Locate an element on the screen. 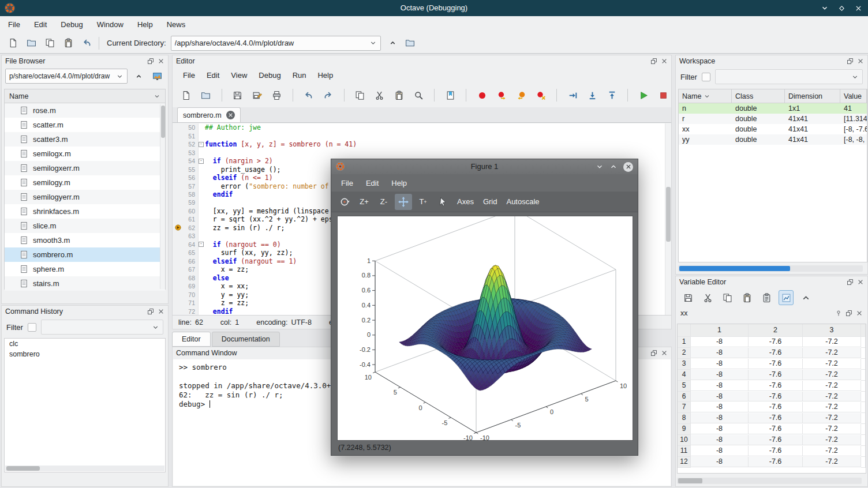  pan-icon is located at coordinates (403, 202).